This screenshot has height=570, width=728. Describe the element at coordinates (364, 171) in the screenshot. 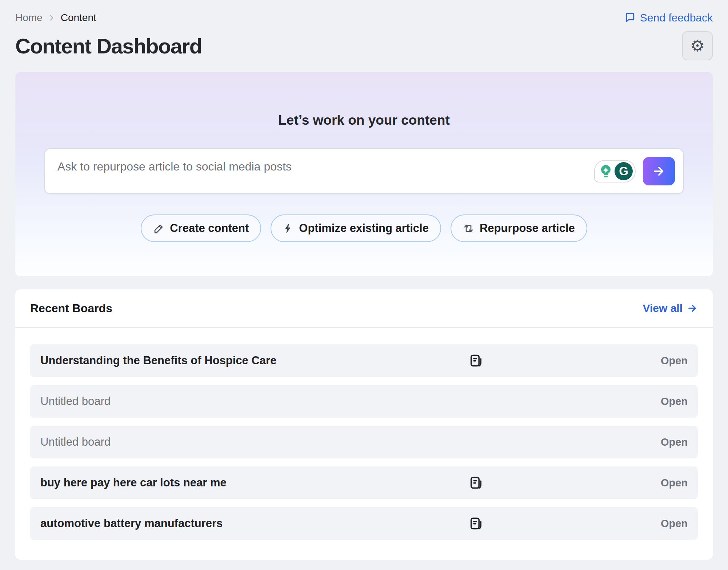

I see `prompt-input` at that location.